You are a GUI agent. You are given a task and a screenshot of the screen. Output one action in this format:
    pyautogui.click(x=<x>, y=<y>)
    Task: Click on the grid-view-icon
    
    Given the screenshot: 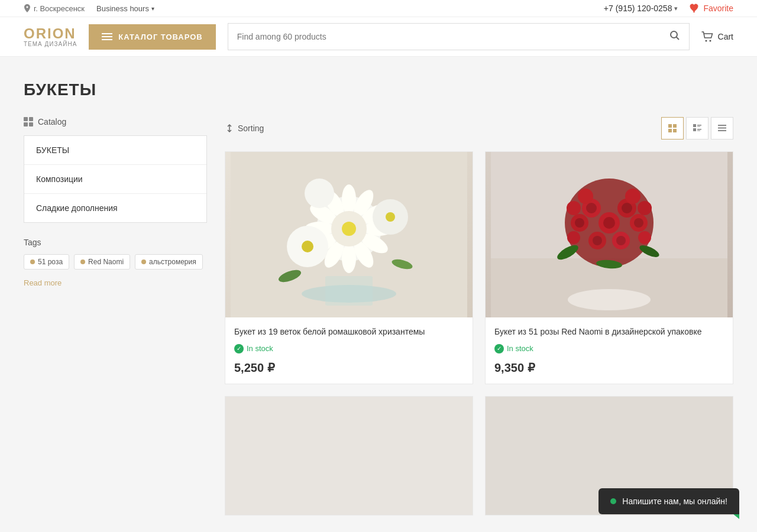 What is the action you would take?
    pyautogui.click(x=672, y=128)
    